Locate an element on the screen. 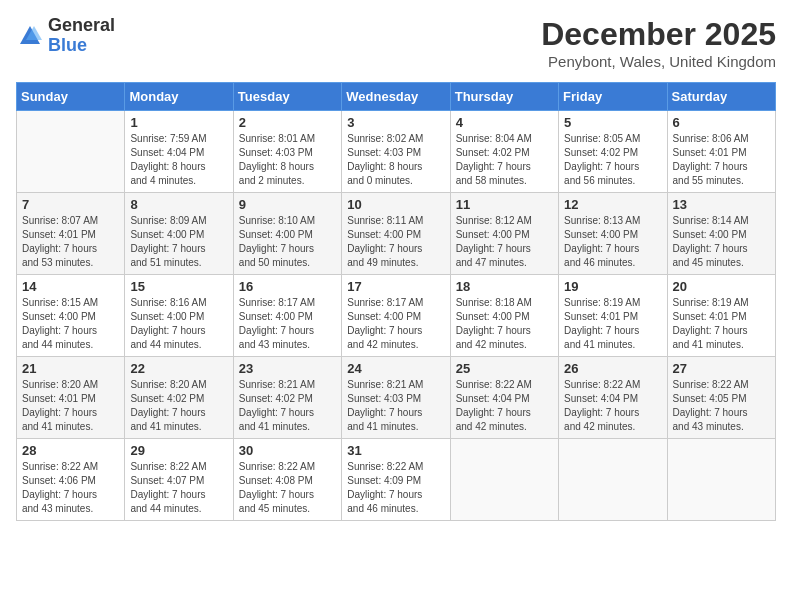  day-number: 1 is located at coordinates (178, 122).